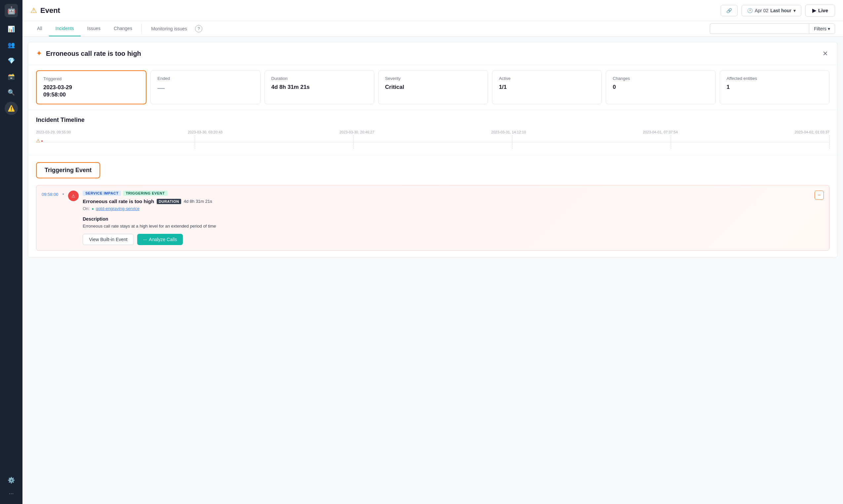 This screenshot has height=504, width=843. Describe the element at coordinates (163, 239) in the screenshot. I see `analyze-label: Analyze Calls` at that location.